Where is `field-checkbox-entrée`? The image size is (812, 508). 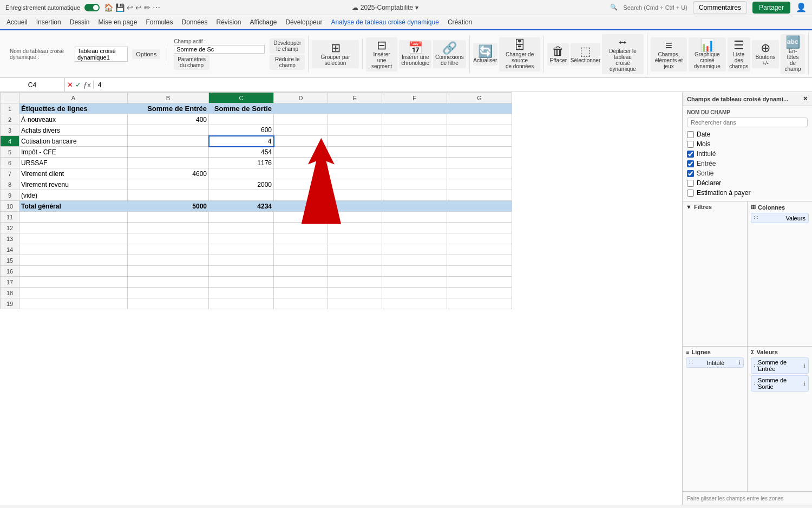
field-checkbox-entrée is located at coordinates (691, 164).